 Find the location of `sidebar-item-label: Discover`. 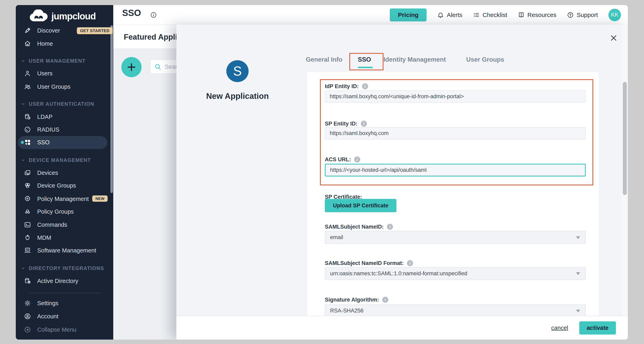

sidebar-item-label: Discover is located at coordinates (48, 30).